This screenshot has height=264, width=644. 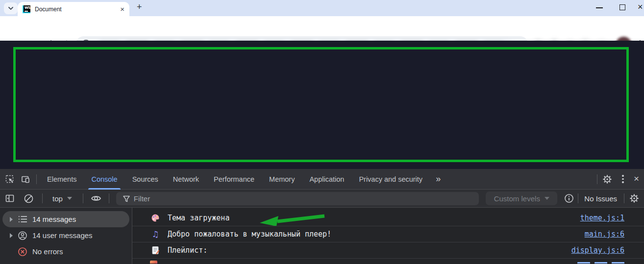 What do you see at coordinates (66, 219) in the screenshot?
I see `sidebar-item-all-messages: 14 messages` at bounding box center [66, 219].